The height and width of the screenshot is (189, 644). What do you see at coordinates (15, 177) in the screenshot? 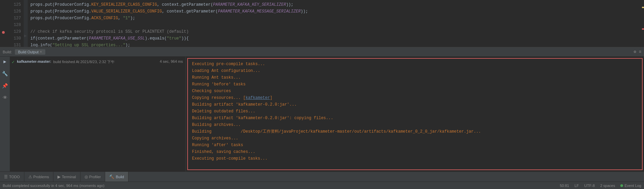
I see `tab-todo-label: TODO` at bounding box center [15, 177].